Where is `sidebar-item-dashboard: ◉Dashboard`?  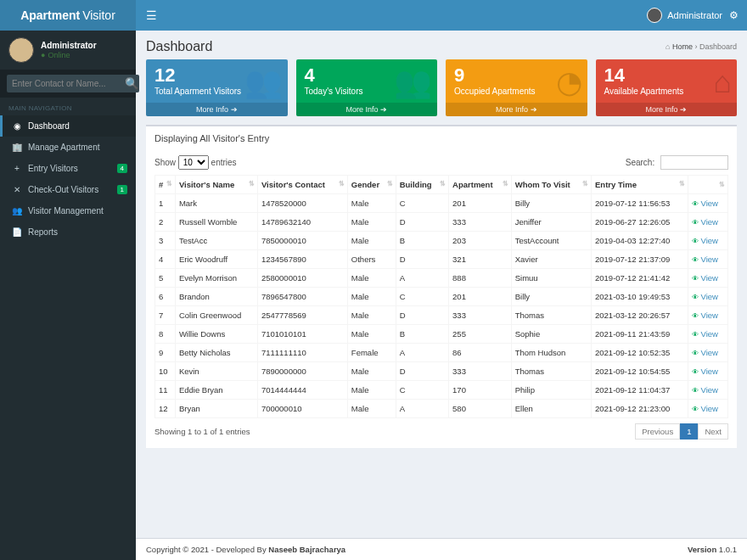 sidebar-item-dashboard: ◉Dashboard is located at coordinates (68, 126).